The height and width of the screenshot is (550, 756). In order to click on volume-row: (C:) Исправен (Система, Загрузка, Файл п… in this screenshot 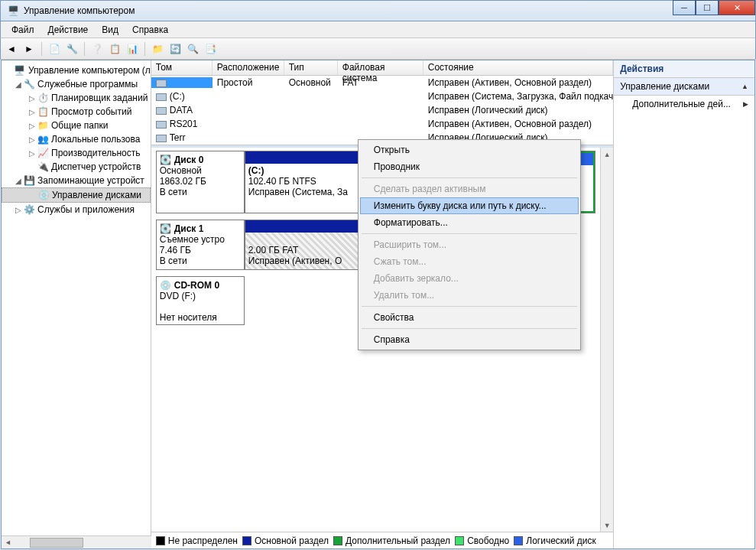, I will do `click(382, 96)`.